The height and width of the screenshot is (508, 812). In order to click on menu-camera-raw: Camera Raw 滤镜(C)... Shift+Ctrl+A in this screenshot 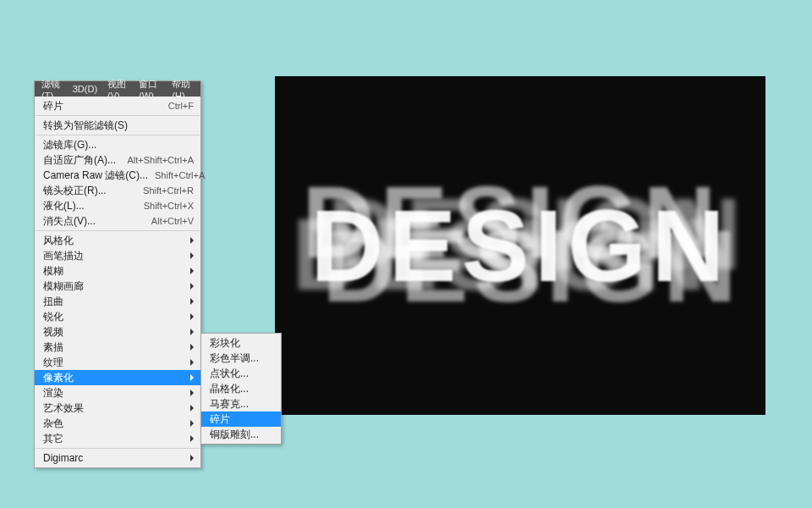, I will do `click(118, 175)`.